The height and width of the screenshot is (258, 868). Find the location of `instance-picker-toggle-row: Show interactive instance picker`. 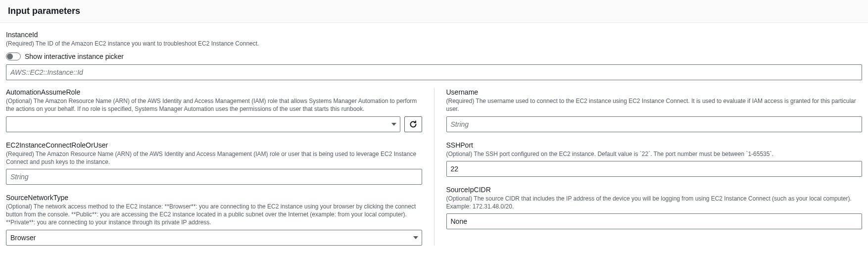

instance-picker-toggle-row: Show interactive instance picker is located at coordinates (434, 56).